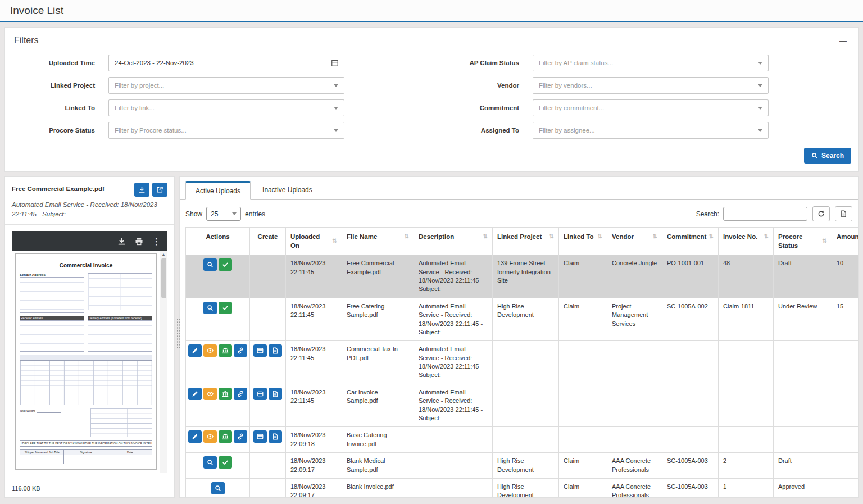 This screenshot has width=863, height=504. I want to click on cell-linked-to: Claim, so click(583, 466).